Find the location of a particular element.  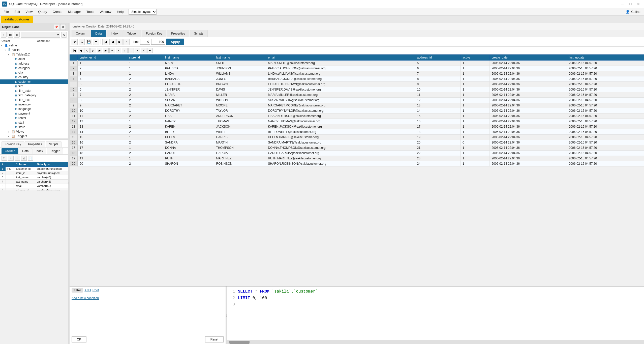

minimize-button: ─ is located at coordinates (622, 4).